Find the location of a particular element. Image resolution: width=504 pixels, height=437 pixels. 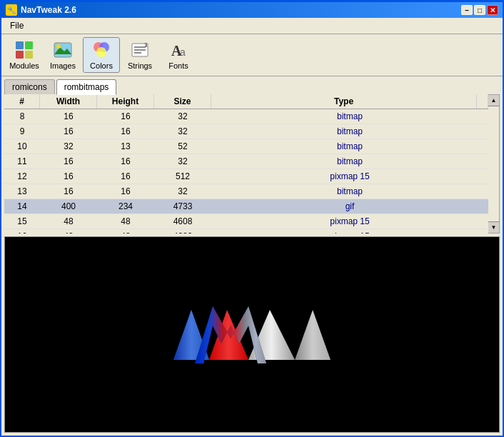

scroll-thumb-area is located at coordinates (494, 164).